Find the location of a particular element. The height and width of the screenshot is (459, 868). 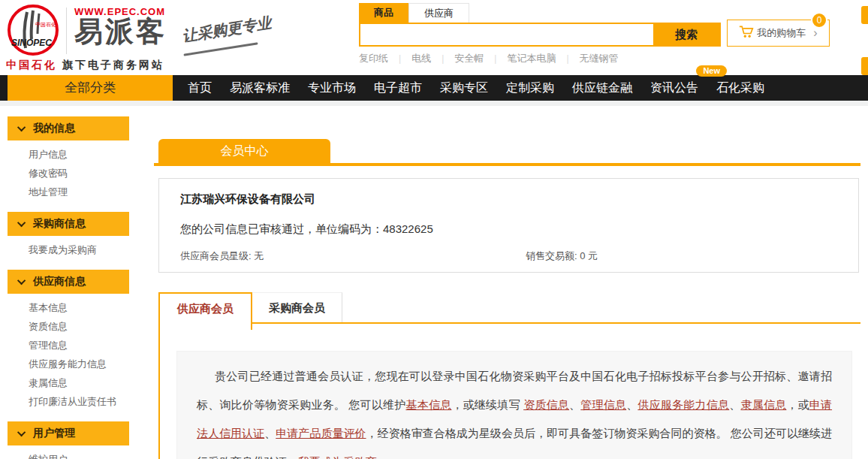

sidebar-item: 基本信息 is located at coordinates (68, 308).